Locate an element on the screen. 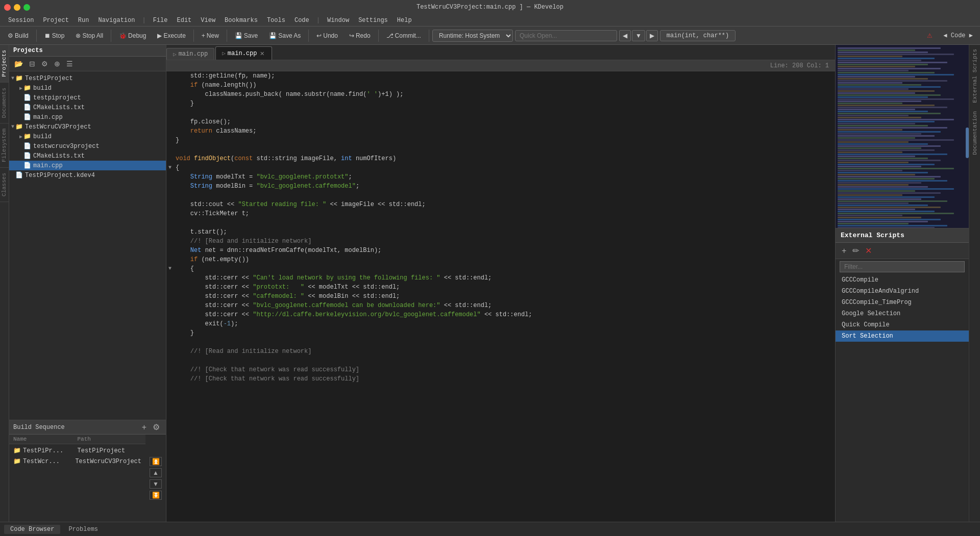 The image size is (980, 536). build-row-testwcru: 📁 TestWcr... TestWcruCV3Project is located at coordinates (78, 461).